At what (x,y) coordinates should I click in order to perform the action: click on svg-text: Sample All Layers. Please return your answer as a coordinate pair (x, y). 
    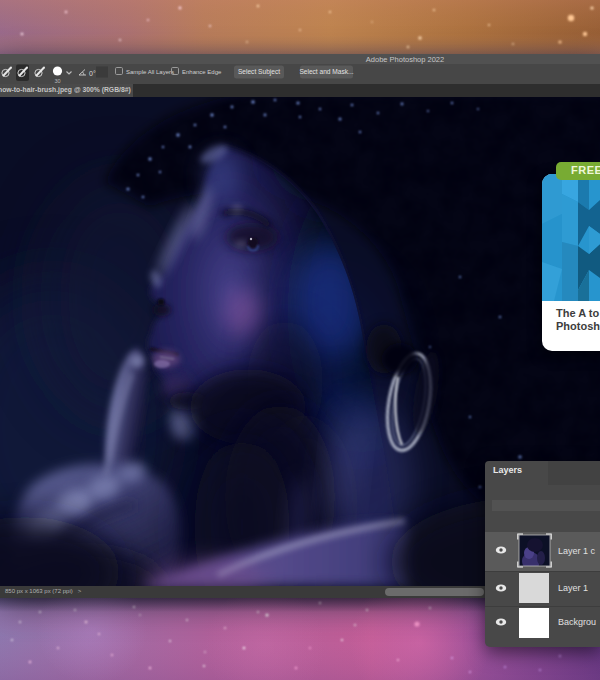
    Looking at the image, I should click on (150, 72).